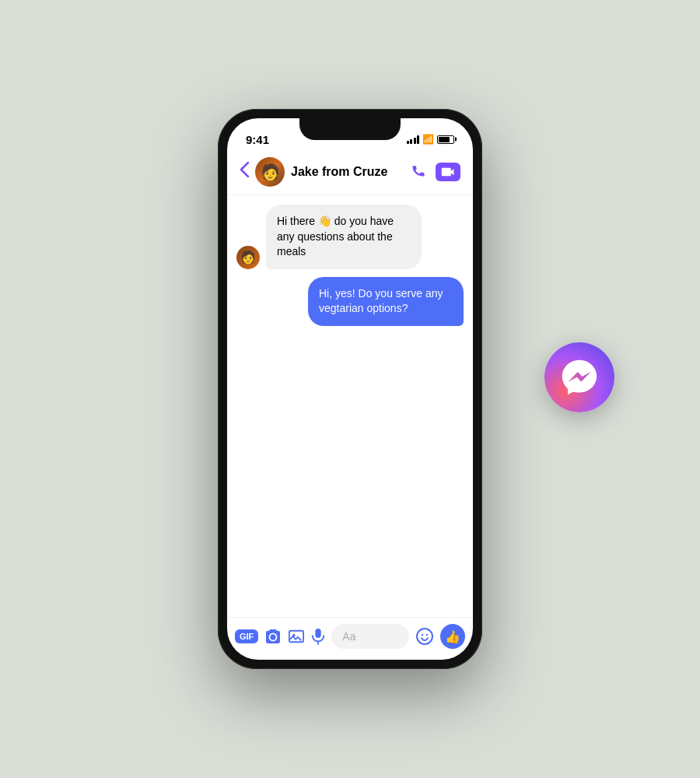  I want to click on messenger-fab, so click(579, 377).